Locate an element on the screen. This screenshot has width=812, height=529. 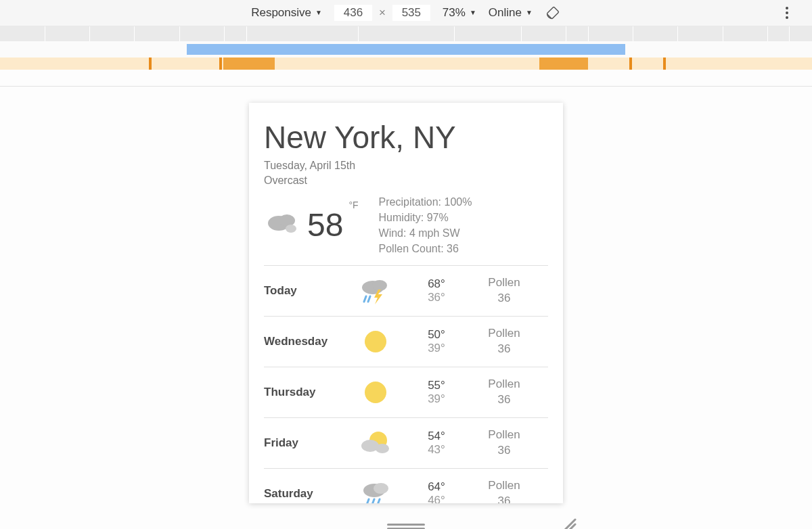
network-select: Online ▼ is located at coordinates (510, 13).